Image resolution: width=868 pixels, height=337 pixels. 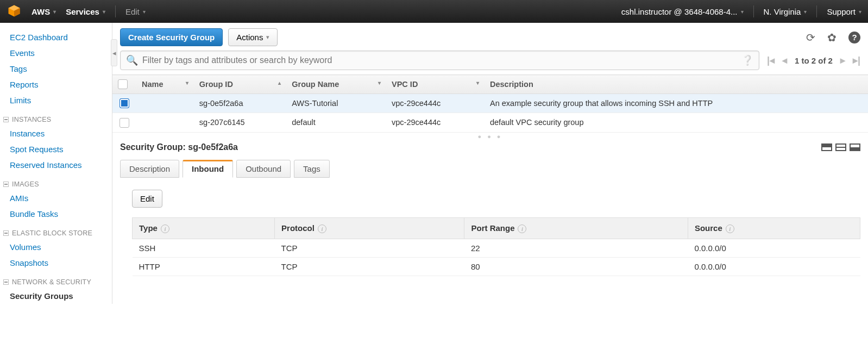 I want to click on aws-logo-icon, so click(x=14, y=12).